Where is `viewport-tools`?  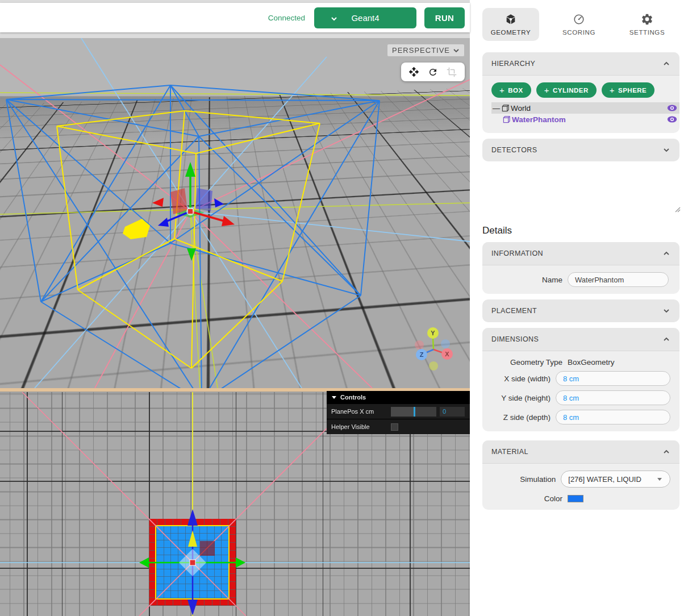
viewport-tools is located at coordinates (433, 72).